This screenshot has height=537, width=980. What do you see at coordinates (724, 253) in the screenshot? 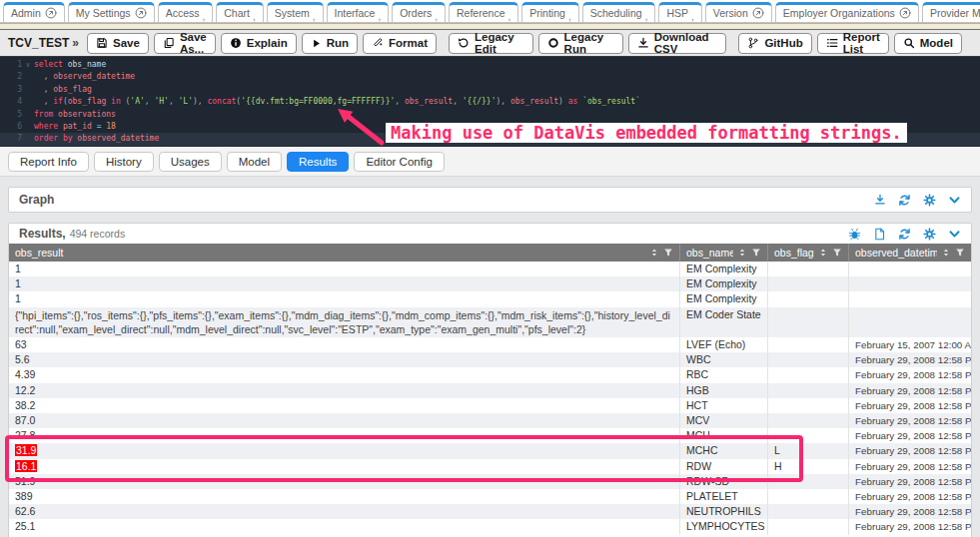
I see `column-header-obs-name: obs_name` at bounding box center [724, 253].